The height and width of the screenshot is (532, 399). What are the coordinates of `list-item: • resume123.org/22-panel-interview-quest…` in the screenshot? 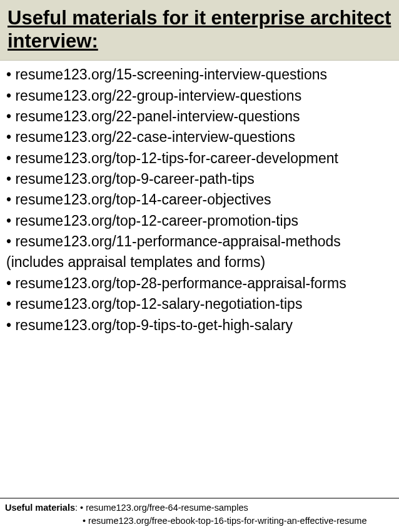 It's located at (200, 116).